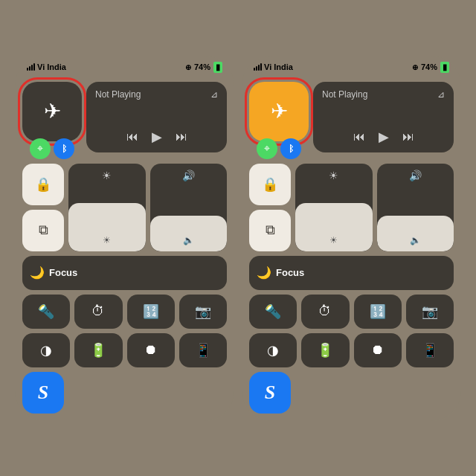 The height and width of the screenshot is (476, 476). Describe the element at coordinates (351, 312) in the screenshot. I see `icons-row1-right: 🔦 ⏱ 🔢 📷` at that location.